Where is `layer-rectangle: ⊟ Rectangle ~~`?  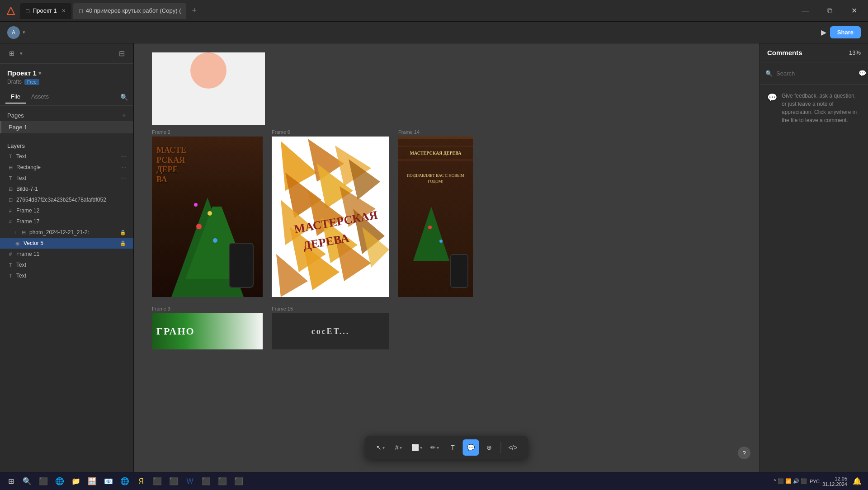
layer-rectangle: ⊟ Rectangle ~~ is located at coordinates (67, 167).